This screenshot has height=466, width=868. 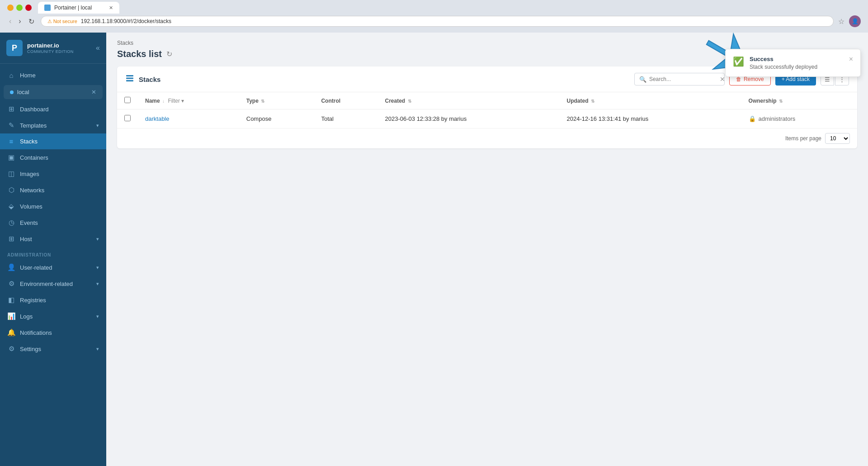 I want to click on address-bar: ‹ › ↻ ⚠ Not secure 192.168.1.18:9000/#!/…, so click(x=434, y=21).